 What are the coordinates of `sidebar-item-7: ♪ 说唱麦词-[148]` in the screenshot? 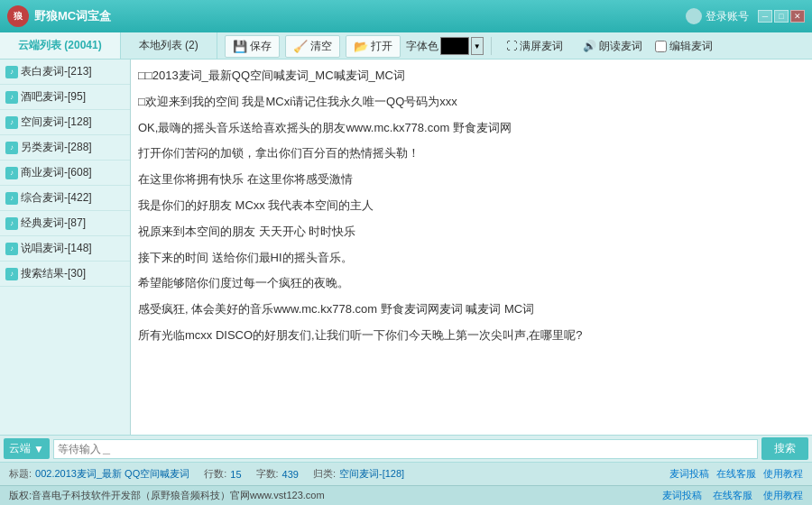 It's located at (65, 249).